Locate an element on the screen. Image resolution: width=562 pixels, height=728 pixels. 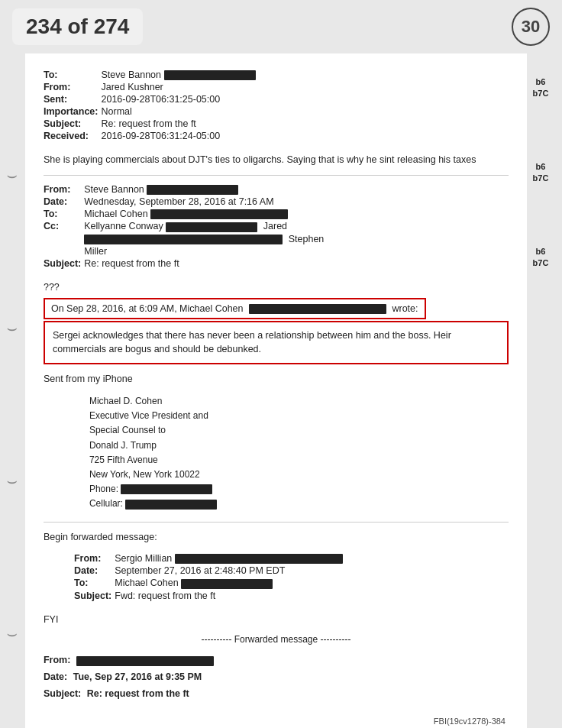
subject2-value: Re: request from the ft is located at coordinates (205, 264).